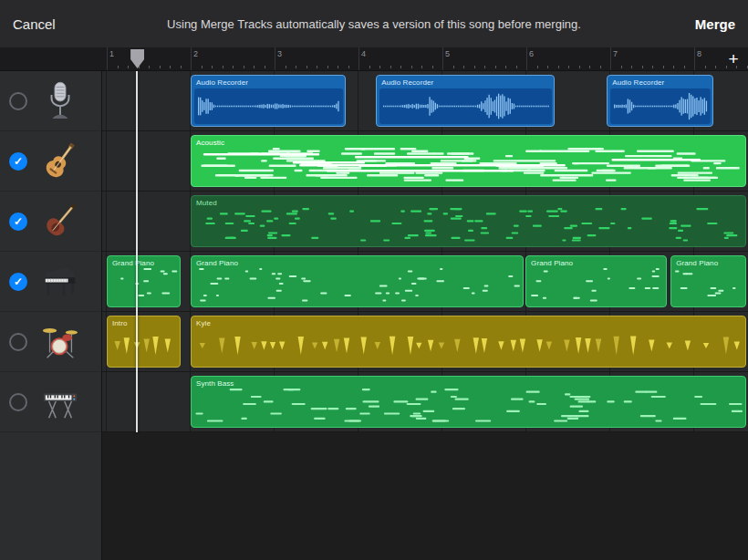 The height and width of the screenshot is (560, 748). What do you see at coordinates (374, 59) in the screenshot?
I see `ruler-row: 12345678 +` at bounding box center [374, 59].